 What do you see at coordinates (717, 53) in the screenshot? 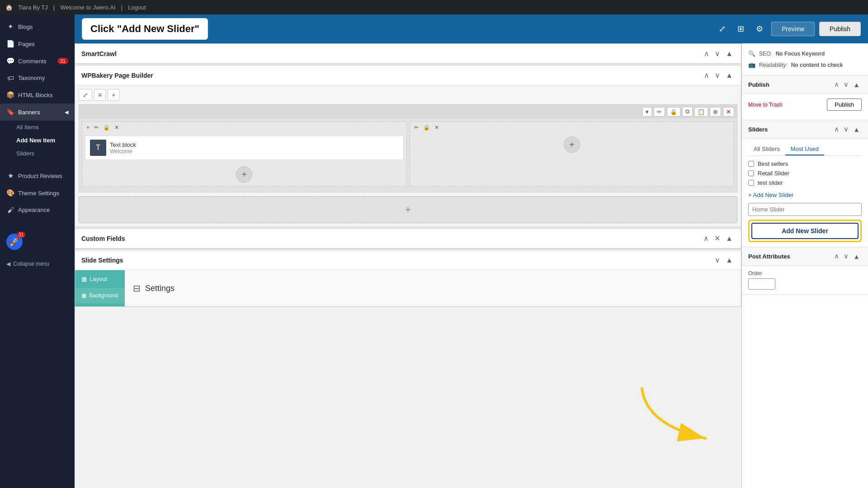
I see `smartcrawl-collapse-down: ∨` at bounding box center [717, 53].